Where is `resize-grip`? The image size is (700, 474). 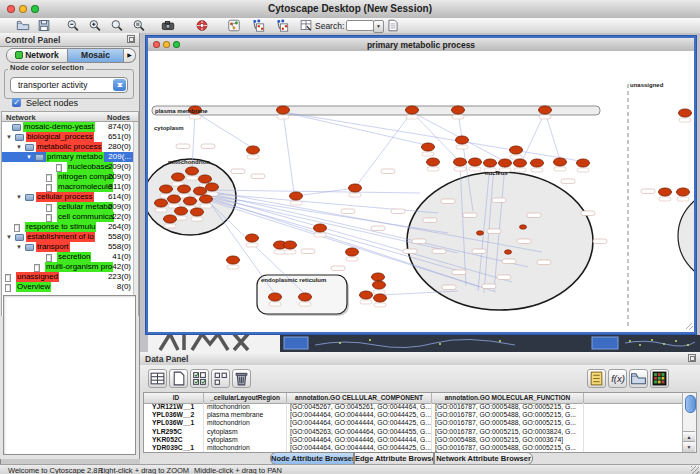
resize-grip is located at coordinates (695, 470).